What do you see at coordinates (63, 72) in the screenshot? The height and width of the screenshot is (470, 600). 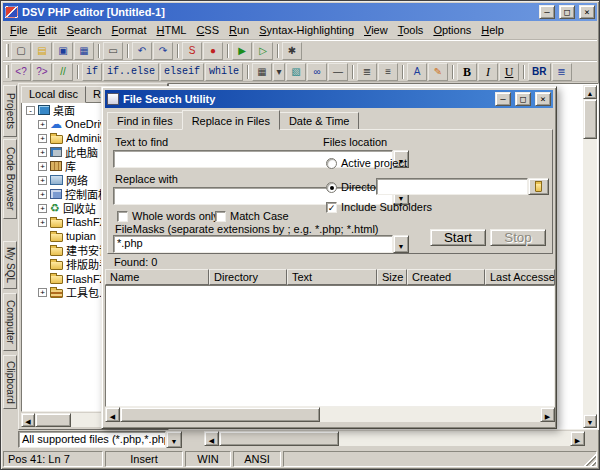 I see `comment-button: //` at bounding box center [63, 72].